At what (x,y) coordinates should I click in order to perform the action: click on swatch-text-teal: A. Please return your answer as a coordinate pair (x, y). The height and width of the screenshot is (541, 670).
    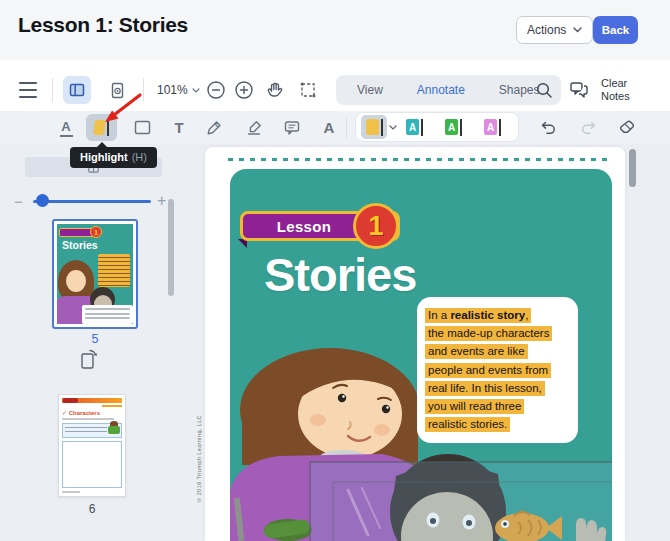
    Looking at the image, I should click on (414, 127).